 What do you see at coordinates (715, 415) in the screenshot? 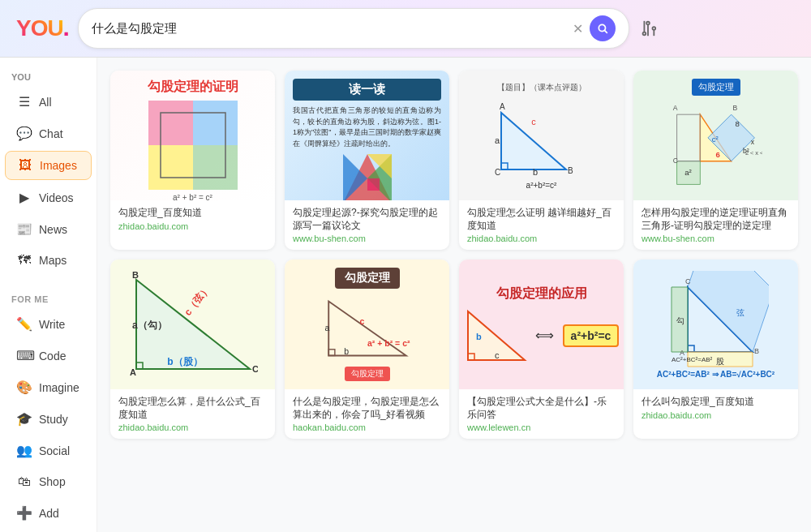
I see `card8-url: zhidao.baidu.com` at bounding box center [715, 415].